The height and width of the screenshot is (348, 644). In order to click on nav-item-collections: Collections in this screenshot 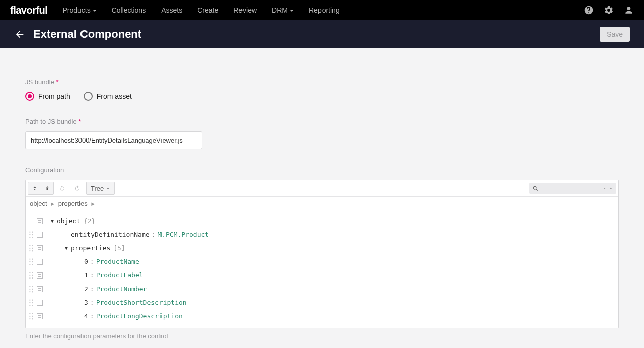, I will do `click(129, 10)`.